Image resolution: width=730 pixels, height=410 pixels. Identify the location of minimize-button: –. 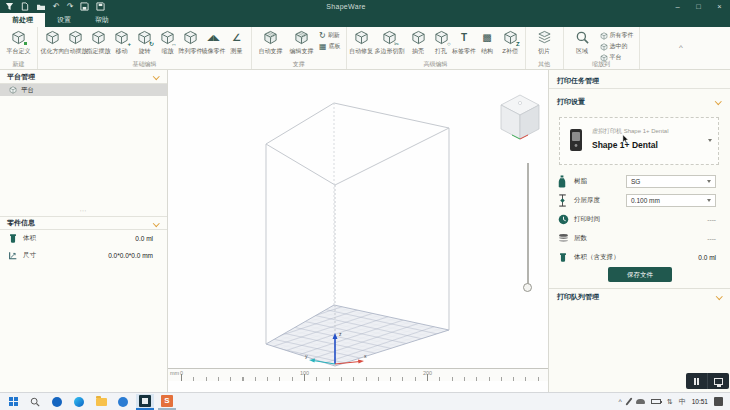
(678, 6).